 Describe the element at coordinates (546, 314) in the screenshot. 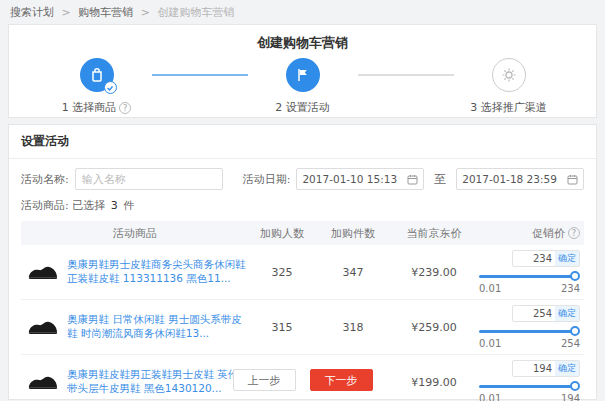

I see `promo-price-input: 254 确定` at that location.